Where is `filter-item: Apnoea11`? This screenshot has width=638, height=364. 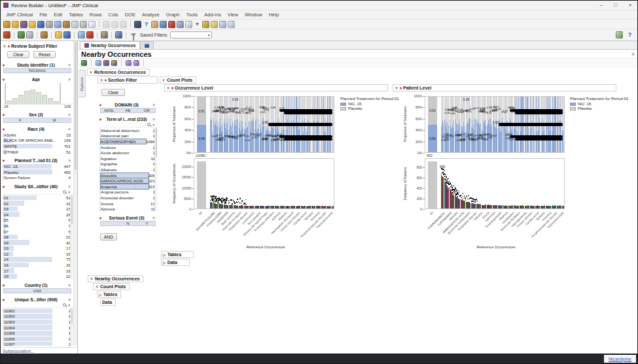
filter-item: Apnoea11 is located at coordinates (128, 209).